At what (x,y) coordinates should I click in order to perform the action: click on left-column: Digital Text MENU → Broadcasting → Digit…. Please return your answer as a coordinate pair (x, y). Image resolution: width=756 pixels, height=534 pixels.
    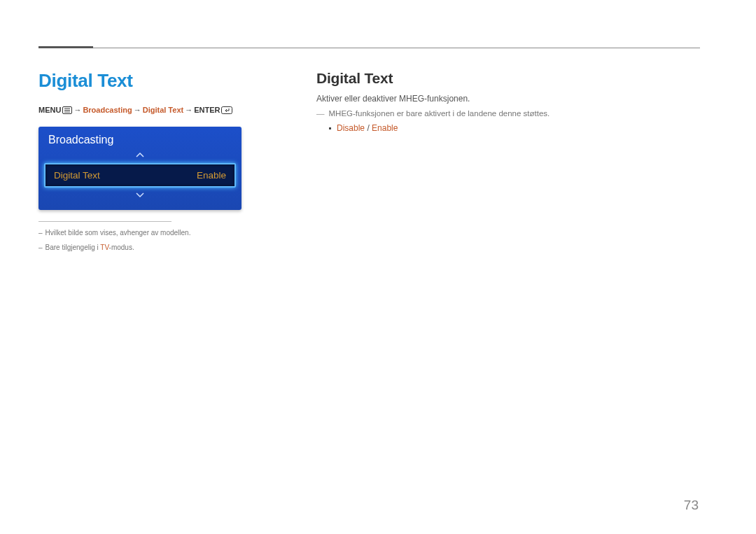
    Looking at the image, I should click on (140, 161).